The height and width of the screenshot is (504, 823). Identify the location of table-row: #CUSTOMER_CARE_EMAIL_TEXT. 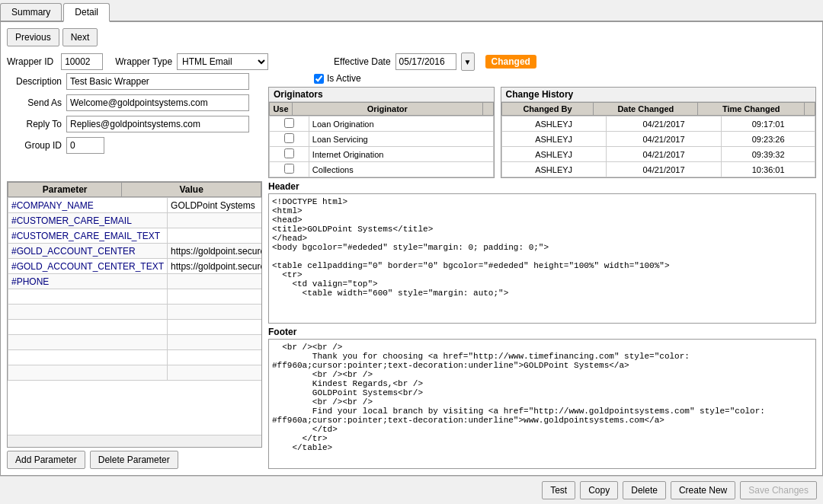
(136, 236).